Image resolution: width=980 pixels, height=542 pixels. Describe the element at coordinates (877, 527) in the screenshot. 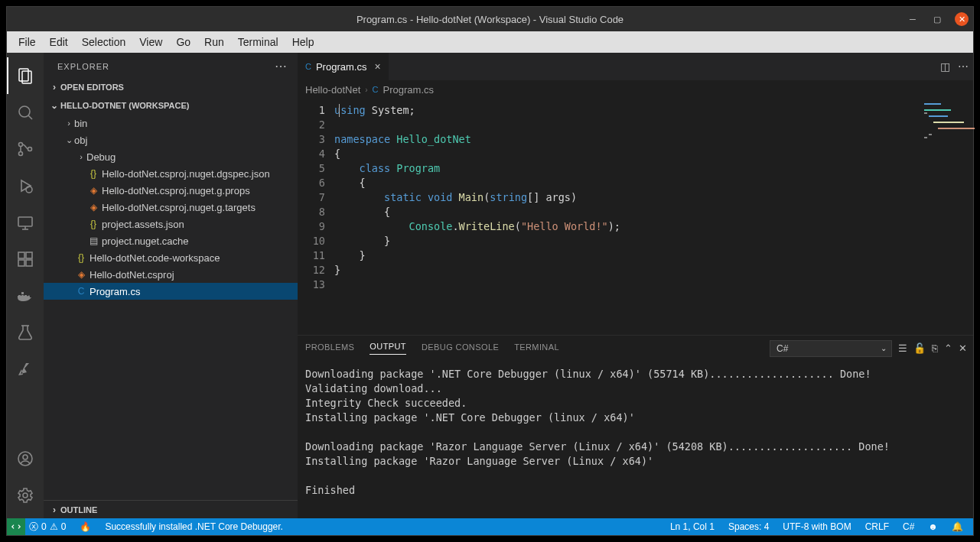

I see `status-eol: CRLF` at that location.